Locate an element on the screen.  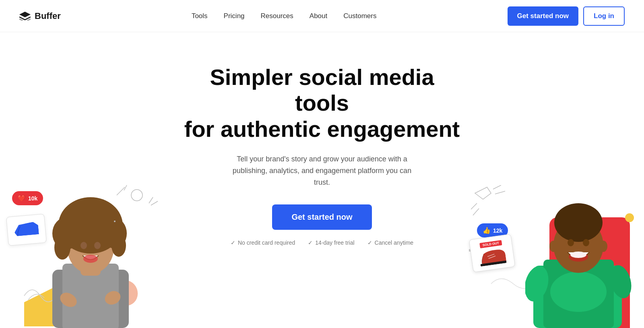
nav-login-button: Log in is located at coordinates (604, 16).